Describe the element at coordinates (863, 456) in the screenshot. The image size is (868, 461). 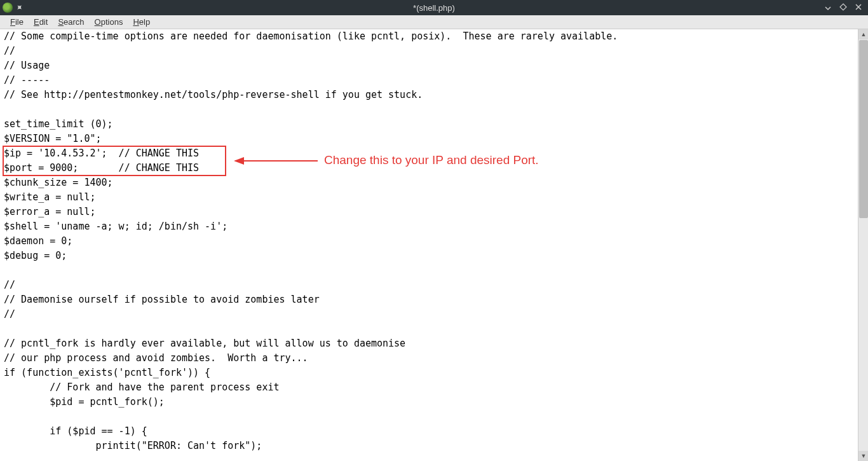
I see `scroll-down-button: ▼` at that location.